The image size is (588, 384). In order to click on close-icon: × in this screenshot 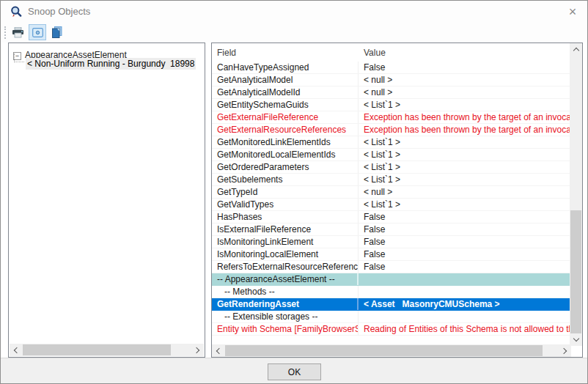, I will do `click(573, 12)`.